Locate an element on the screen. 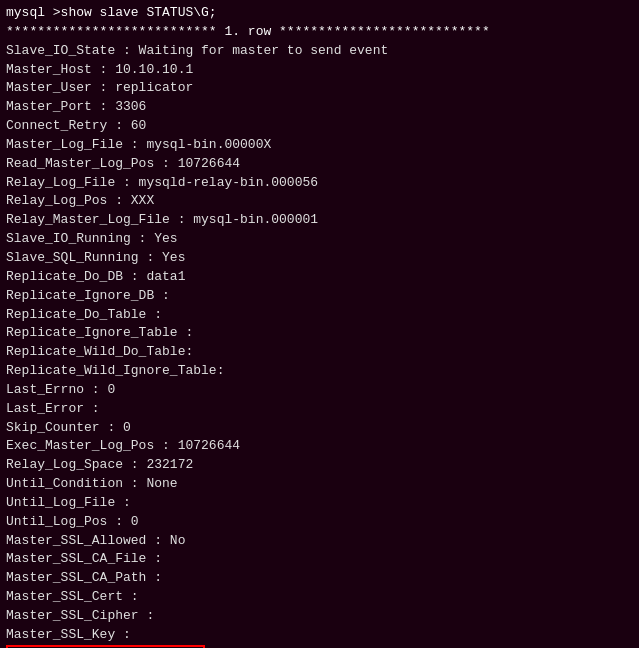 Image resolution: width=639 pixels, height=648 pixels. status-row: Replicate_Ignore_Table : is located at coordinates (320, 334).